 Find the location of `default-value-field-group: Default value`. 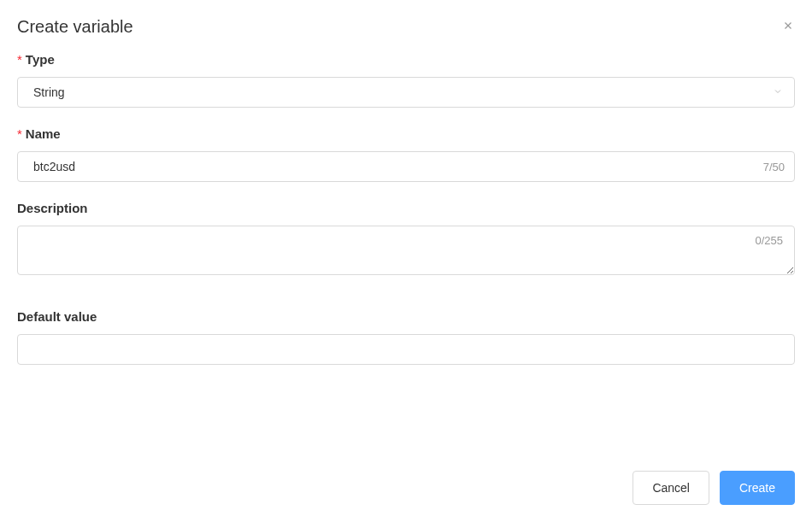

default-value-field-group: Default value is located at coordinates (406, 337).